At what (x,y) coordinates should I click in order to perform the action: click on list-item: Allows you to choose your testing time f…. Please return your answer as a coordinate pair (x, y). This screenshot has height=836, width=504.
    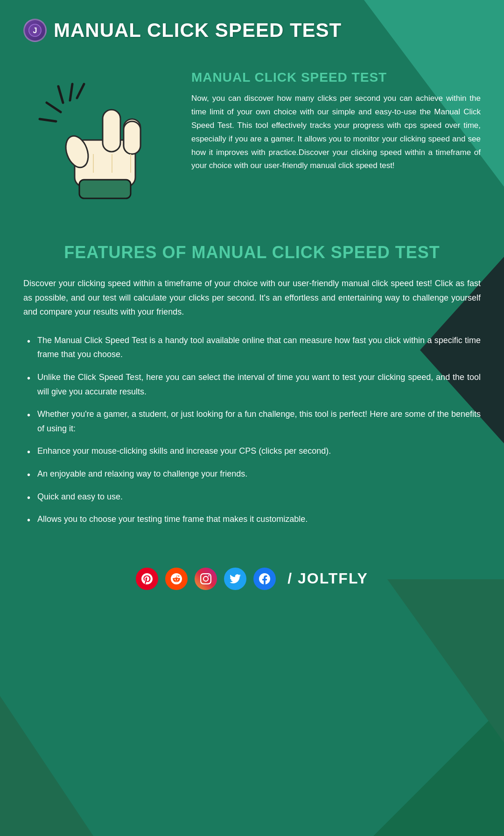
    Looking at the image, I should click on (252, 519).